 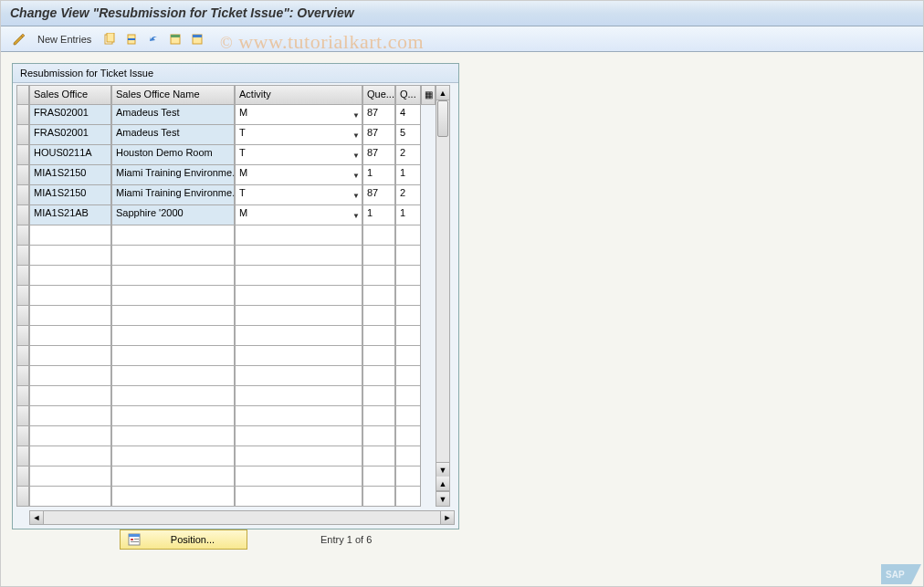 I want to click on cell-sales-office: MIA1S2150, so click(x=70, y=195).